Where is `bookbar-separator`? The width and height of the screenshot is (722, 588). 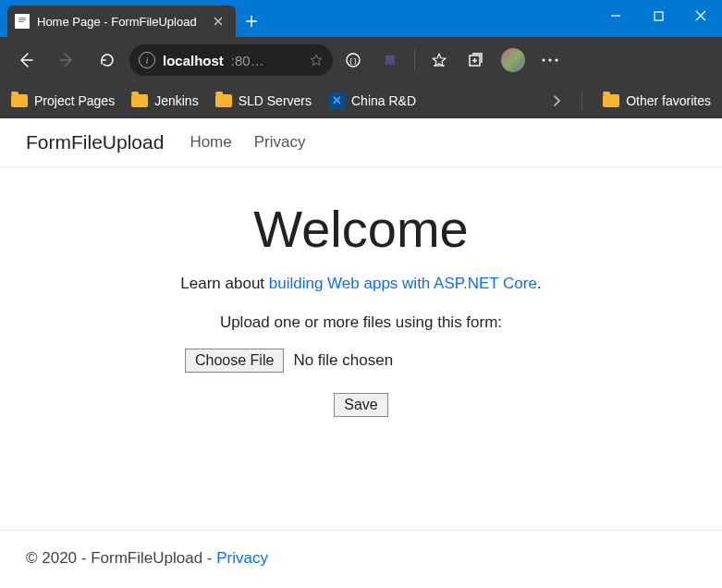 bookbar-separator is located at coordinates (582, 101).